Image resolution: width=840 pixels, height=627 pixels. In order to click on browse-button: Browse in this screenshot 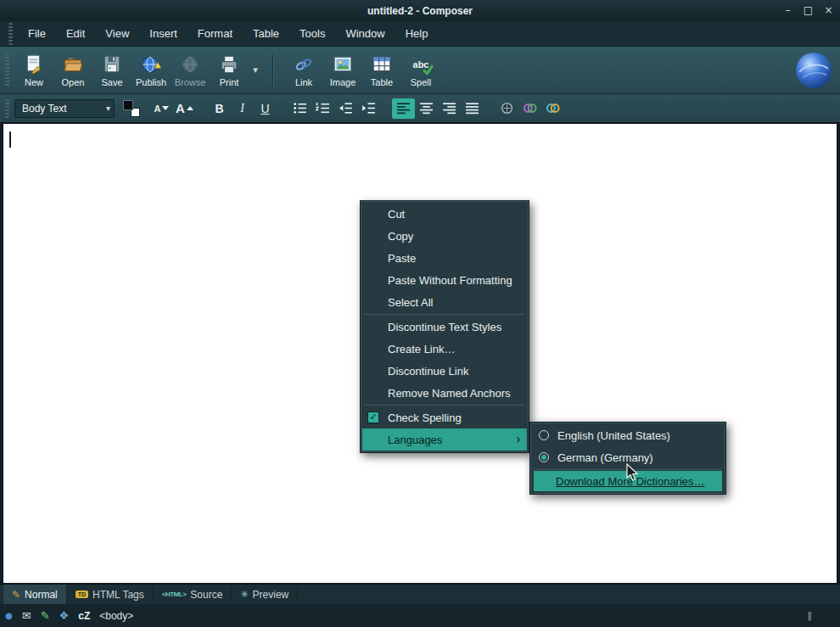, I will do `click(190, 70)`.